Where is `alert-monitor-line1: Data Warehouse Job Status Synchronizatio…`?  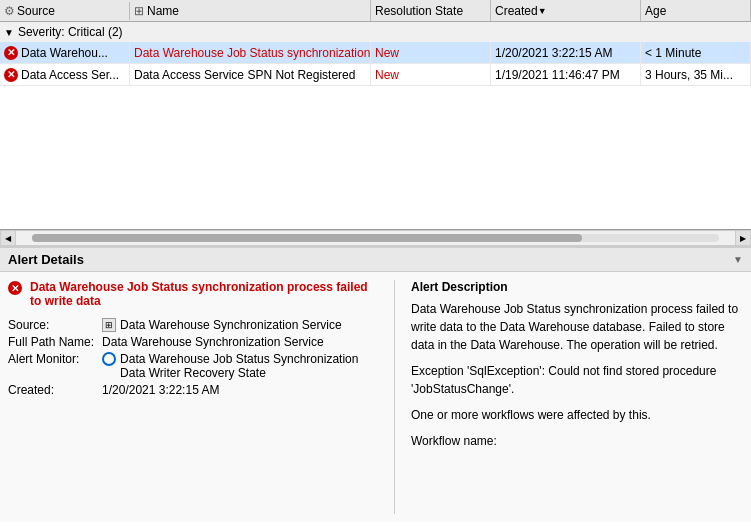
alert-monitor-line1: Data Warehouse Job Status Synchronizatio… is located at coordinates (239, 359).